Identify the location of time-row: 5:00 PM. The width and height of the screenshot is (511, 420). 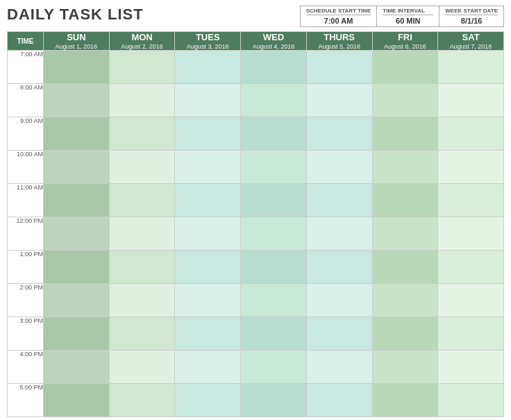
(255, 401).